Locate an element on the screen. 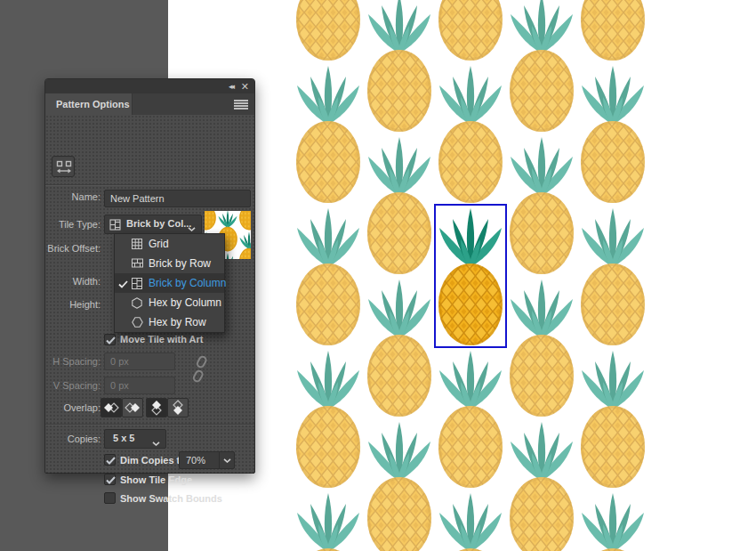 The image size is (756, 551). overlap-right-in-front-button is located at coordinates (133, 408).